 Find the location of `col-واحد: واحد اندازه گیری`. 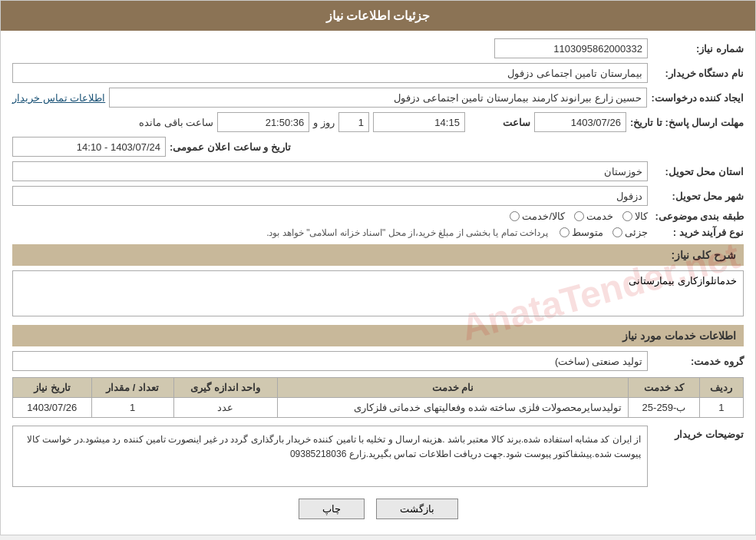

col-واحد: واحد اندازه گیری is located at coordinates (226, 388).